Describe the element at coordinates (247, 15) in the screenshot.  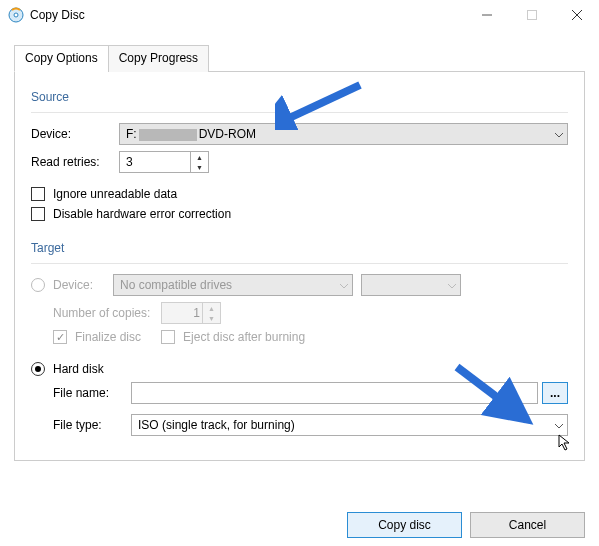
I see `window-title: Copy Disc` at that location.